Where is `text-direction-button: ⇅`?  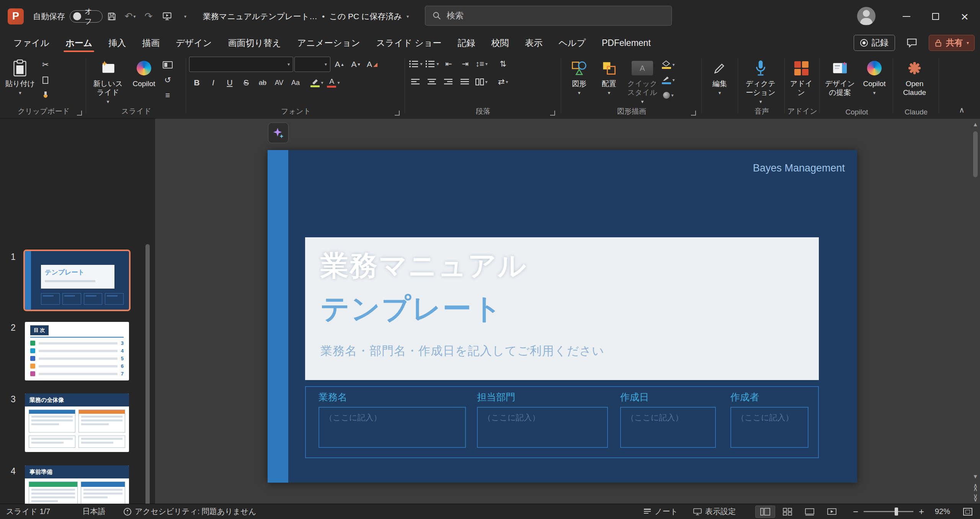
text-direction-button: ⇅ is located at coordinates (503, 64).